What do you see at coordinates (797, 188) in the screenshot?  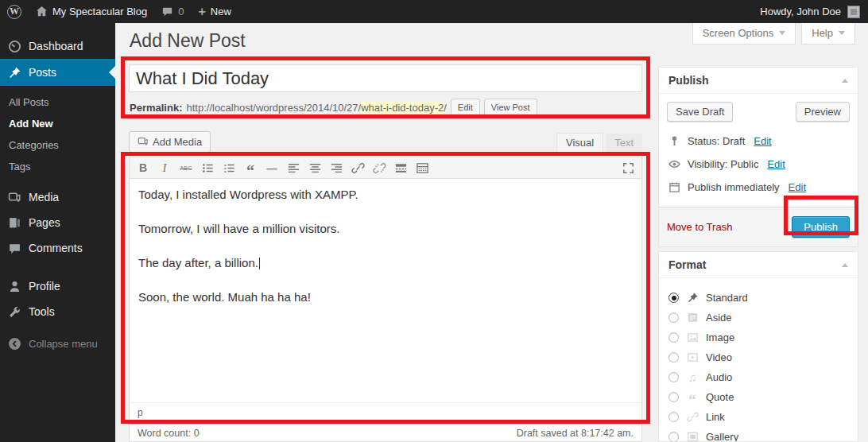 I see `edit-schedule-link: Edit` at bounding box center [797, 188].